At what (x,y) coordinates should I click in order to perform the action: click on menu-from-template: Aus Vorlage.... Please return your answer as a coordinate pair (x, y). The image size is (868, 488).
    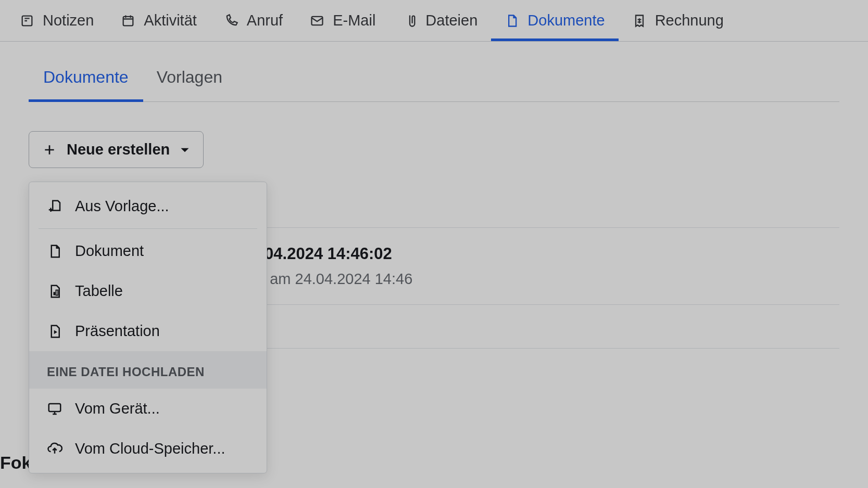
    Looking at the image, I should click on (148, 206).